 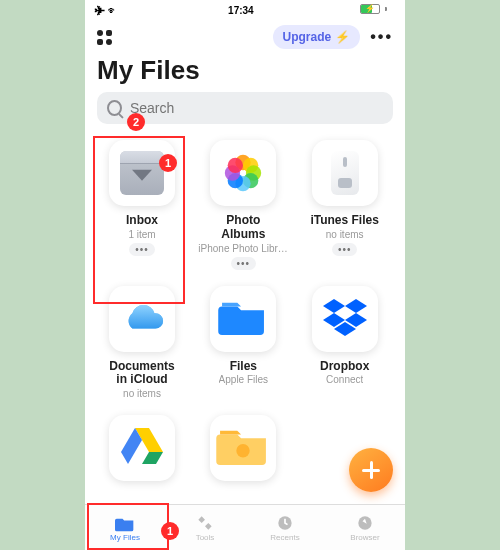 What do you see at coordinates (256, 108) in the screenshot?
I see `search-input` at bounding box center [256, 108].